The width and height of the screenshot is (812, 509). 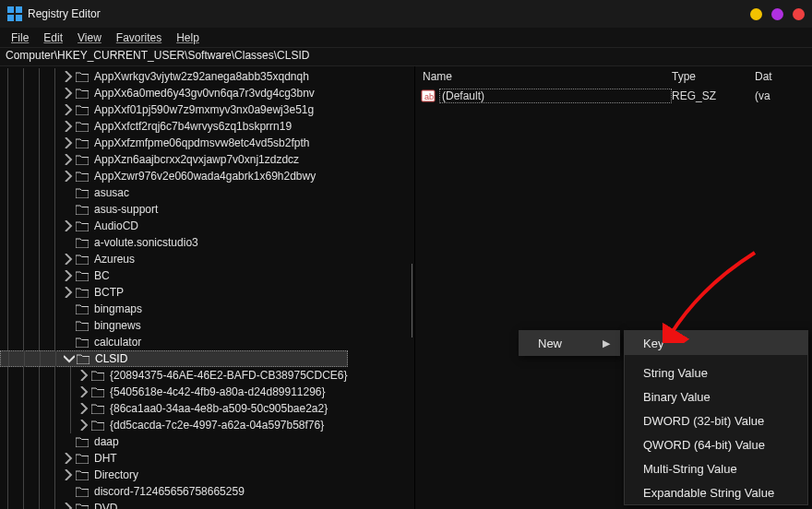 I want to click on context-menu-item: Binary Value, so click(x=716, y=397).